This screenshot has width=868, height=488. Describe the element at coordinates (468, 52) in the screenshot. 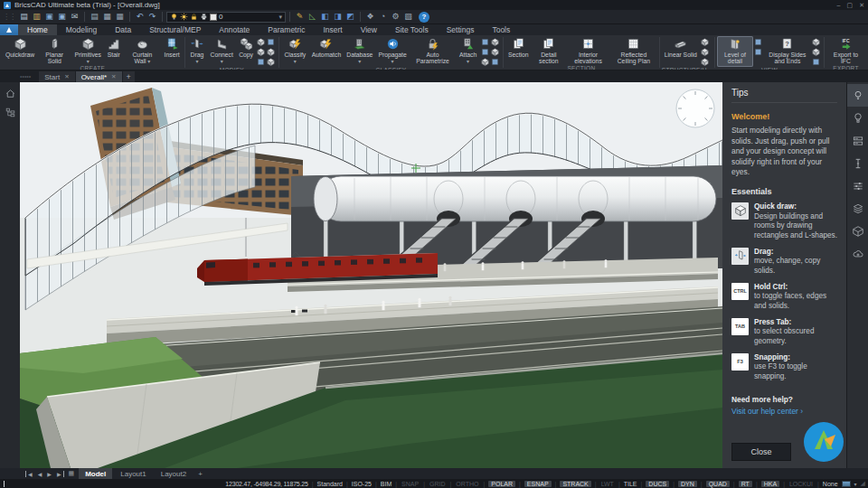

I see `ribbon-button-attach: Attach ▾` at that location.